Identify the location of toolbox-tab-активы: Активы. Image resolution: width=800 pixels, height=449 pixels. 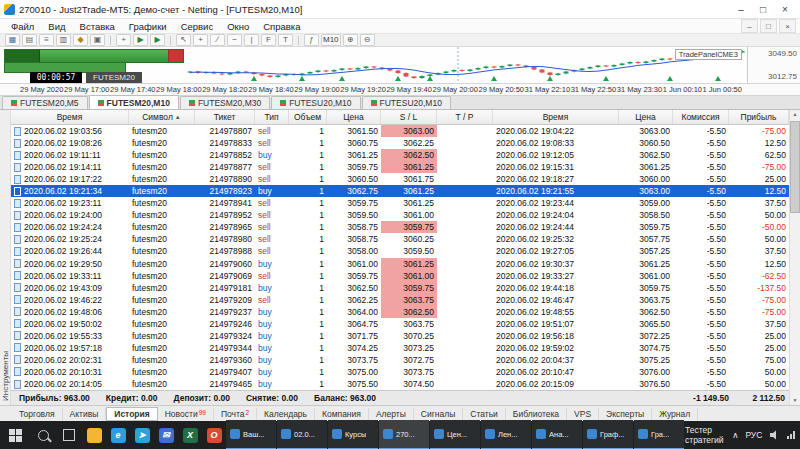
(85, 414).